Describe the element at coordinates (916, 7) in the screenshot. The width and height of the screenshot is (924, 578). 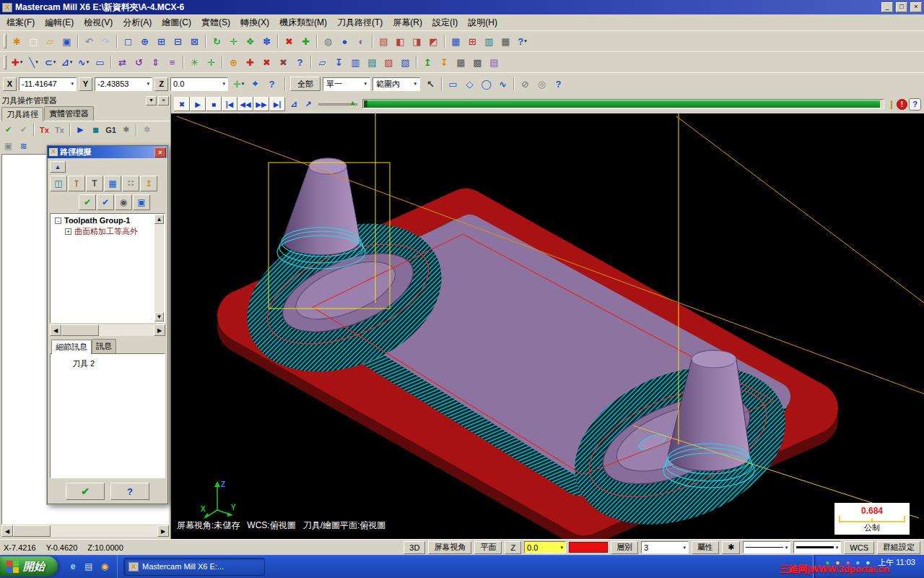
I see `close-button: ×` at that location.